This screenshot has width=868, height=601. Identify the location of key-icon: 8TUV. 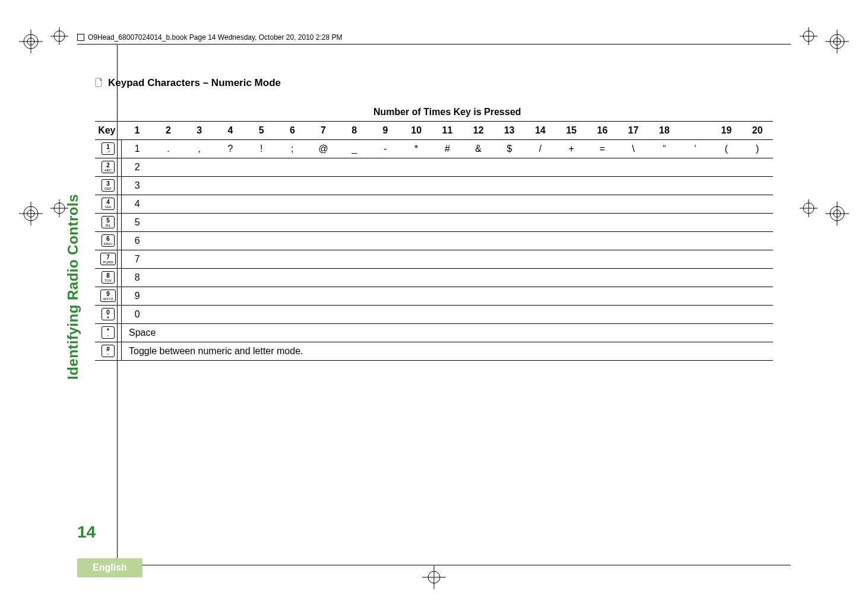
(108, 278).